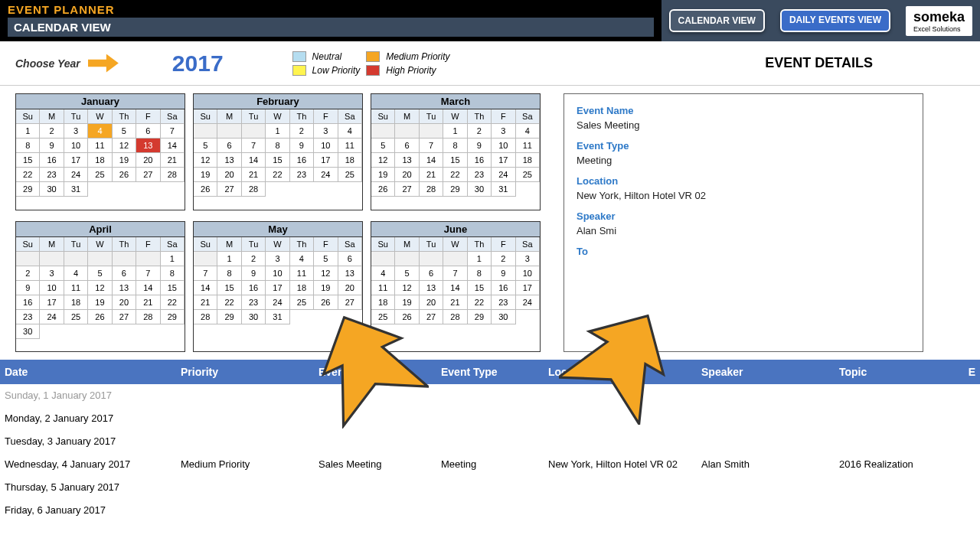 Image resolution: width=980 pixels, height=551 pixels. Describe the element at coordinates (717, 21) in the screenshot. I see `calendar-view-button: CALENDAR VIEW` at that location.